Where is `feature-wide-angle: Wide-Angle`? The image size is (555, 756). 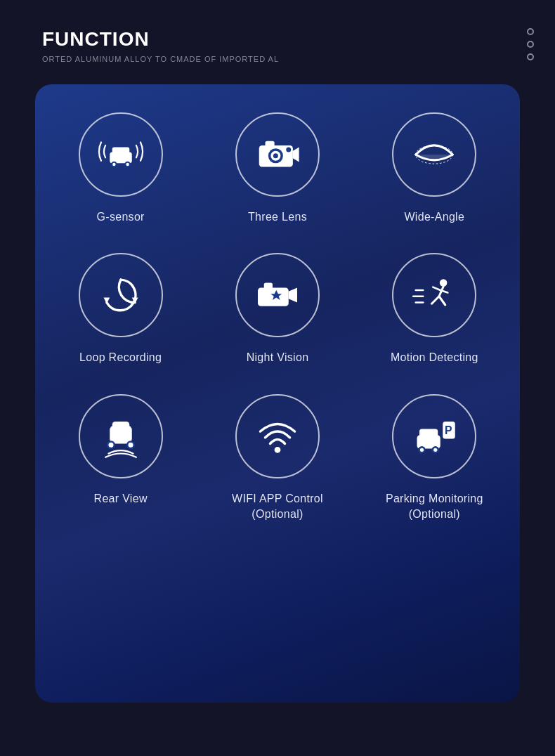
feature-wide-angle: Wide-Angle is located at coordinates (434, 169).